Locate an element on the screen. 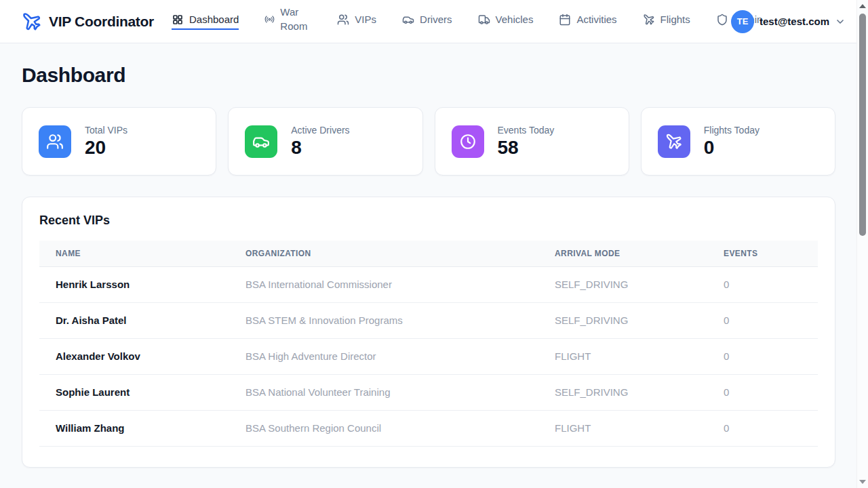  nav-item-label: Vehicles is located at coordinates (515, 19).